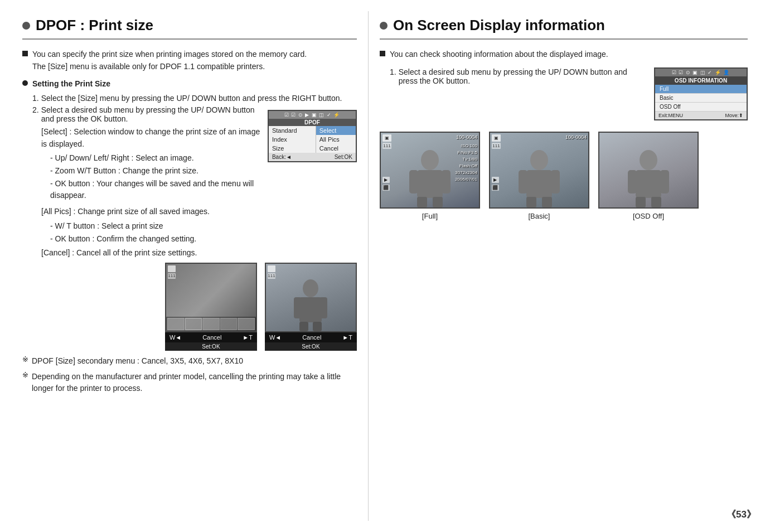 This screenshot has height=532, width=770. What do you see at coordinates (701, 115) in the screenshot?
I see `osd-footer: Exit:MENU Move:⬆` at bounding box center [701, 115].